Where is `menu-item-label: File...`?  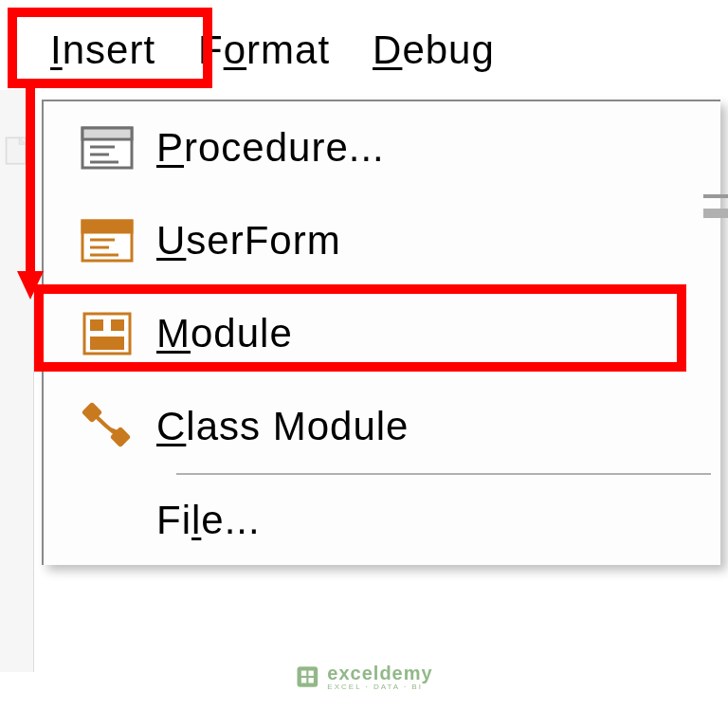 menu-item-label: File... is located at coordinates (209, 520).